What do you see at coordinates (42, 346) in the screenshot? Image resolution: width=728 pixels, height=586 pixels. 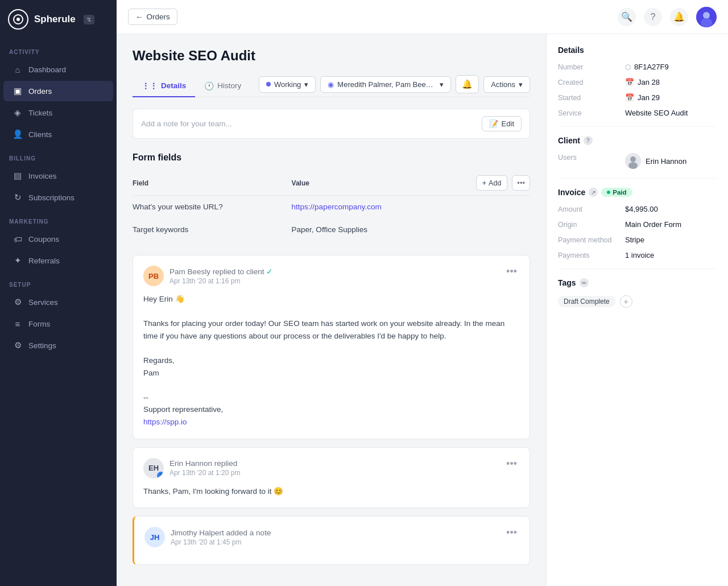 I see `sidebar-item-label: Settings` at bounding box center [42, 346].